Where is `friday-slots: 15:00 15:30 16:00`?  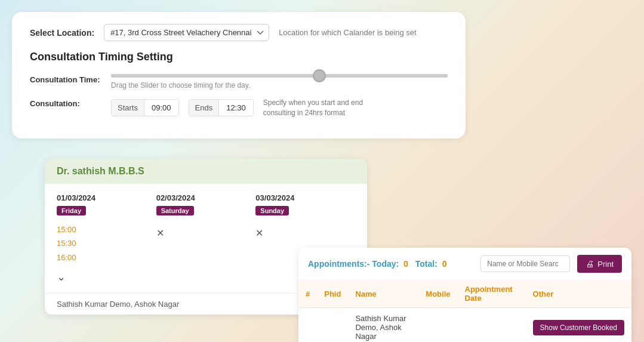
friday-slots: 15:00 15:30 16:00 is located at coordinates (67, 244).